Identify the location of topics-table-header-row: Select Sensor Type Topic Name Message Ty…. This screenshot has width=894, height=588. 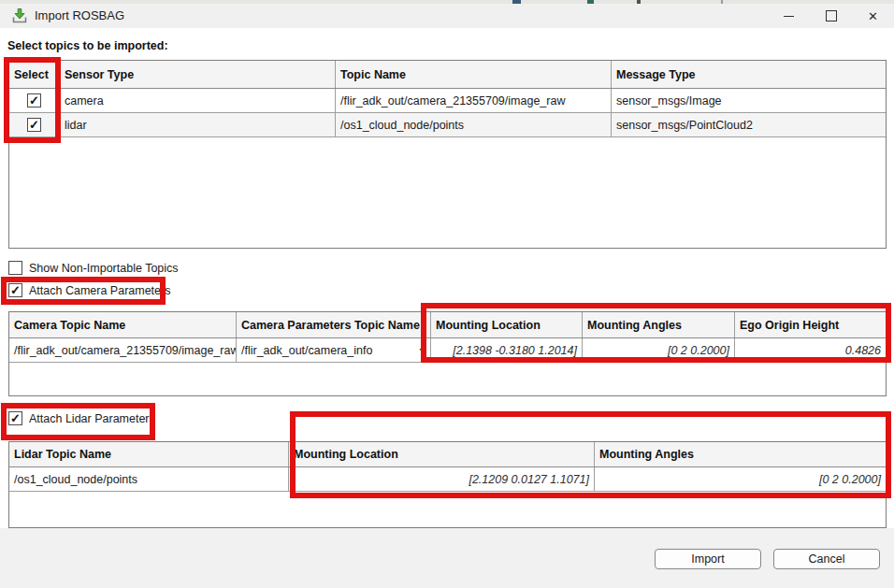
(447, 75).